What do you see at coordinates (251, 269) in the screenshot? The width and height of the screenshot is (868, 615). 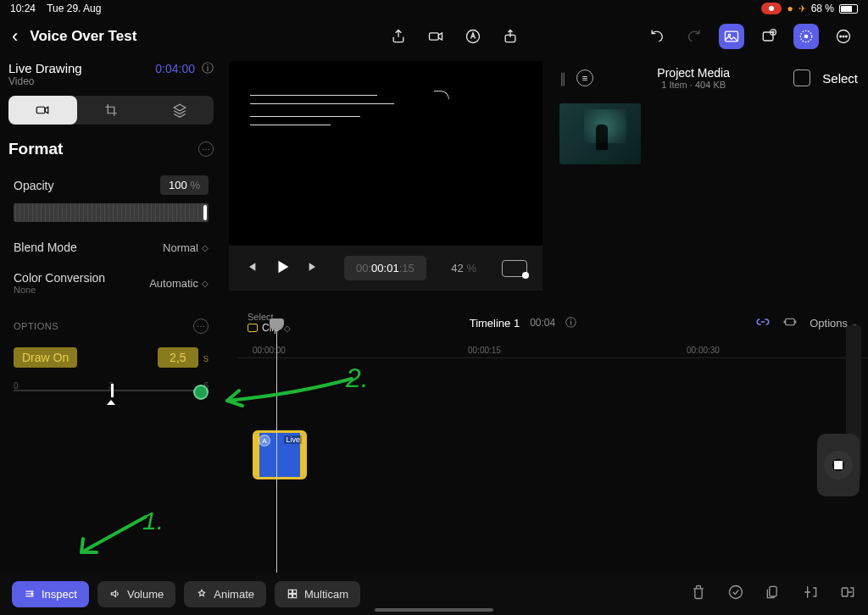 I see `prev-frame-button` at bounding box center [251, 269].